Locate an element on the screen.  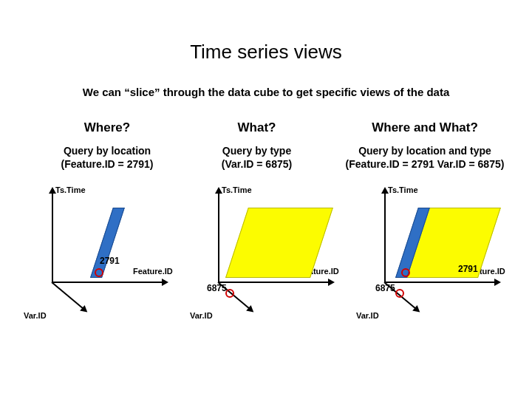
query-where-line2: (Feature.ID = 2791) is located at coordinates (108, 164).